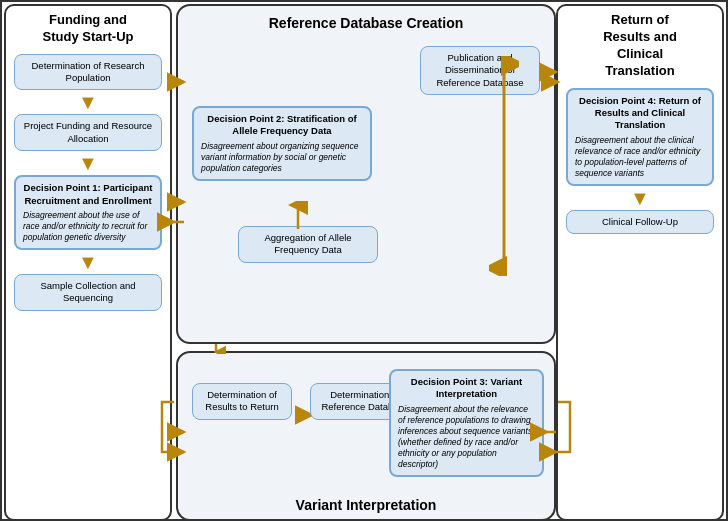  Describe the element at coordinates (366, 505) in the screenshot. I see `variant-interp-title: Variant Interpretation` at that location.